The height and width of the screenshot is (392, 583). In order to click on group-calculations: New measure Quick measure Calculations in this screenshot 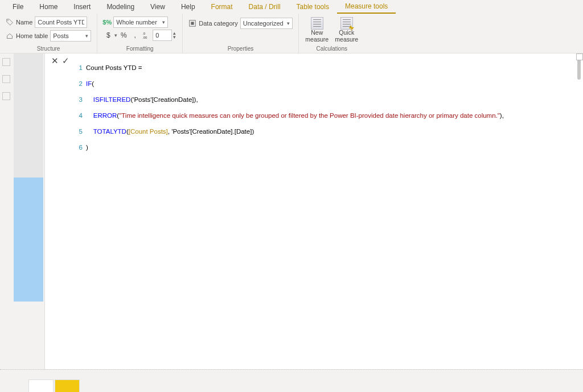, I will do `click(332, 33)`.